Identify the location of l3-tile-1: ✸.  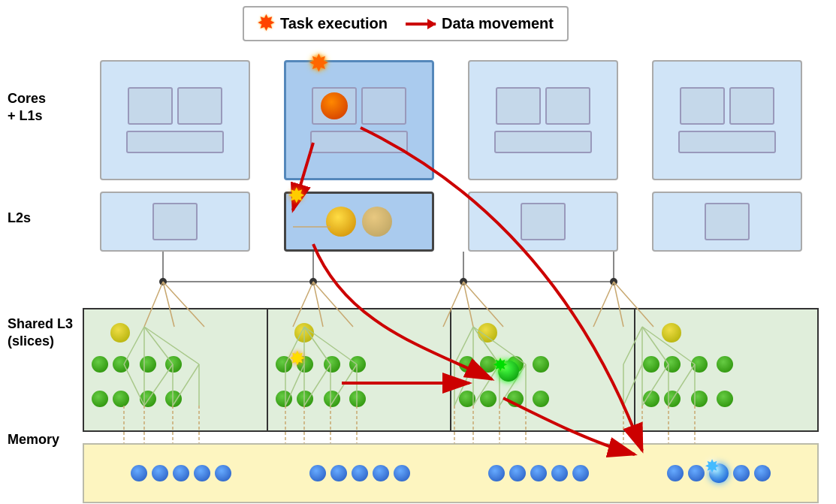
(361, 370).